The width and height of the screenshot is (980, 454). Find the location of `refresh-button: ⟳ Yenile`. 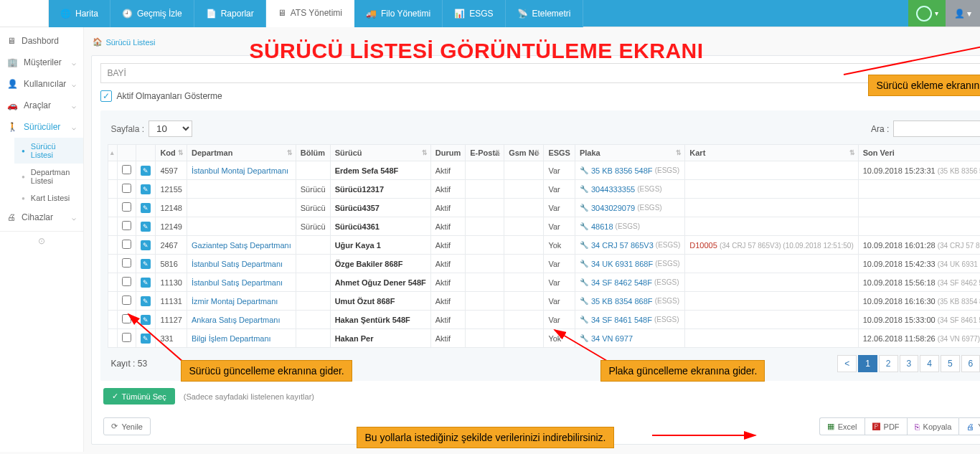

refresh-button: ⟳ Yenile is located at coordinates (127, 426).